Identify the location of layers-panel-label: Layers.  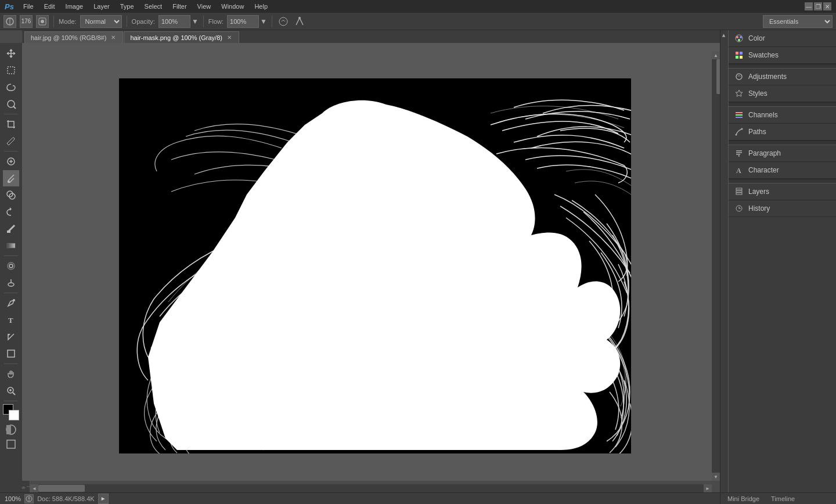
(759, 192).